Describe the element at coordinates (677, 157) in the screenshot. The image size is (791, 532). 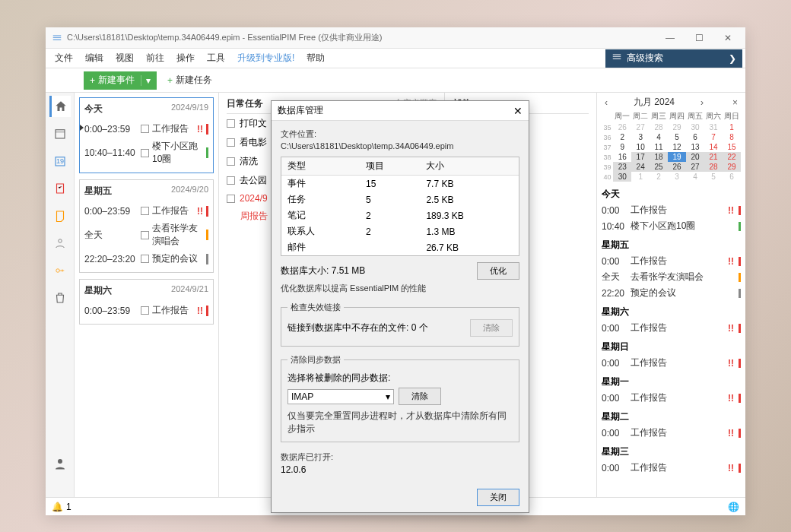
I see `cal-day: 19` at that location.